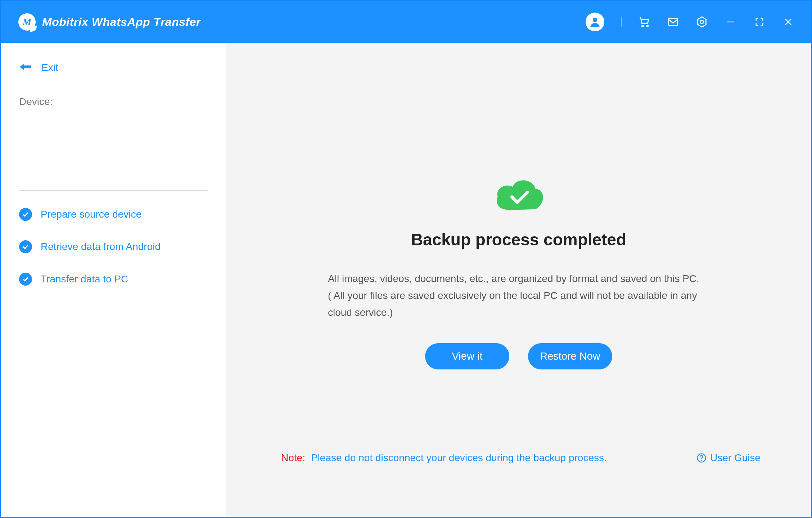 The image size is (812, 518). Describe the element at coordinates (519, 195) in the screenshot. I see `cloud-success-icon` at that location.